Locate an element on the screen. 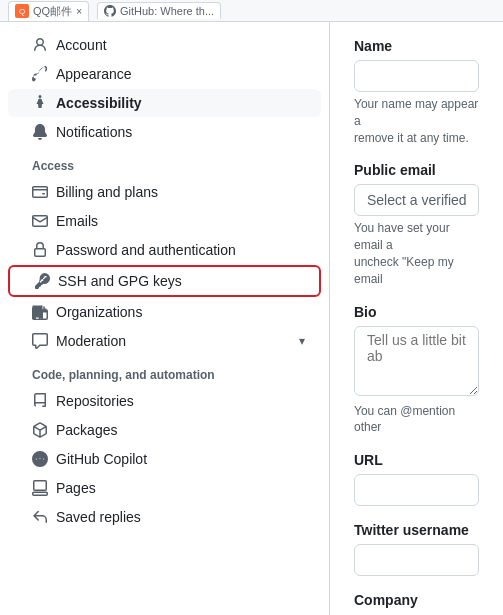 Image resolution: width=503 pixels, height=615 pixels. sidebar-item-saved-replies: Saved replies is located at coordinates (164, 517).